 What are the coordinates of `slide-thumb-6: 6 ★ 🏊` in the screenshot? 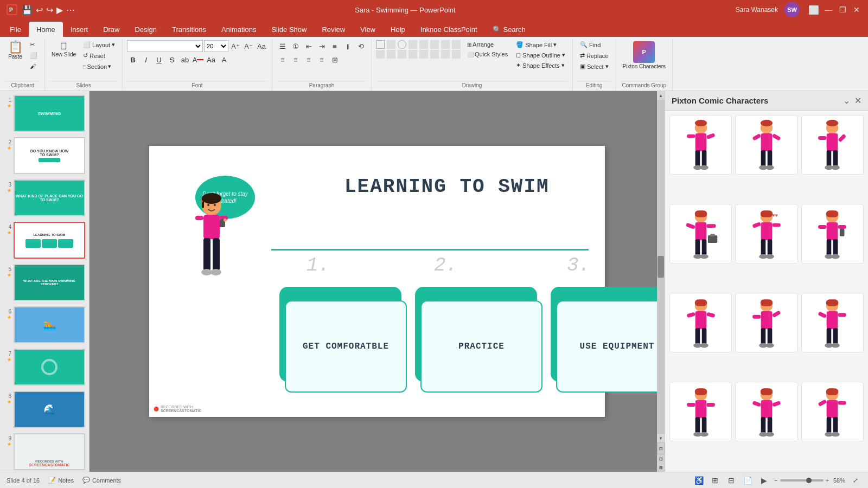 It's located at (44, 325).